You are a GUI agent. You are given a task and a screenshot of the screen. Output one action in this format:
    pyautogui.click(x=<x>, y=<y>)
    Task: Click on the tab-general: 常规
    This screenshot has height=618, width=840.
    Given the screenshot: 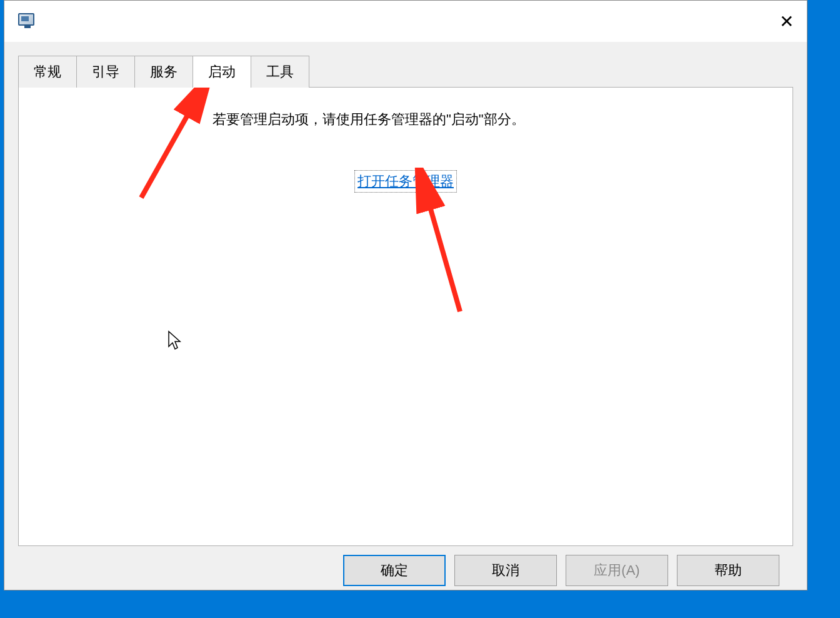 What is the action you would take?
    pyautogui.click(x=48, y=71)
    